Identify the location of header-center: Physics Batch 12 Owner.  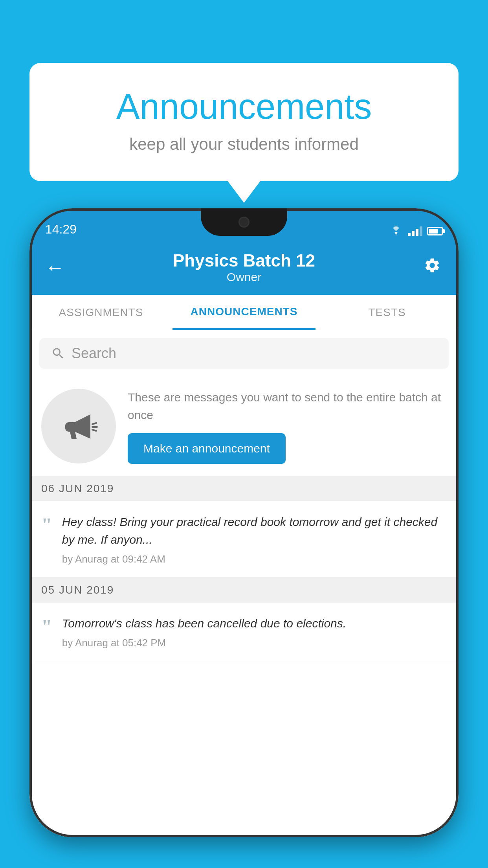
(244, 267).